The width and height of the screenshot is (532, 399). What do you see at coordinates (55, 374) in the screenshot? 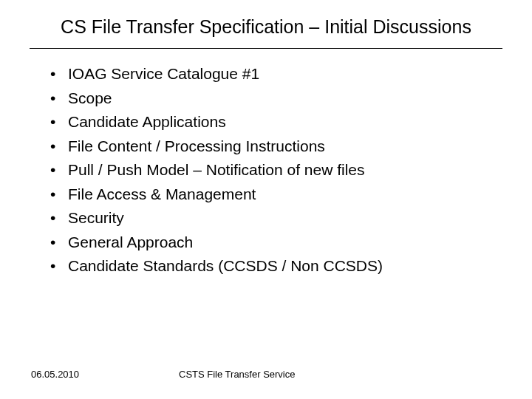
I see `footer-date: 06.05.2010` at bounding box center [55, 374].